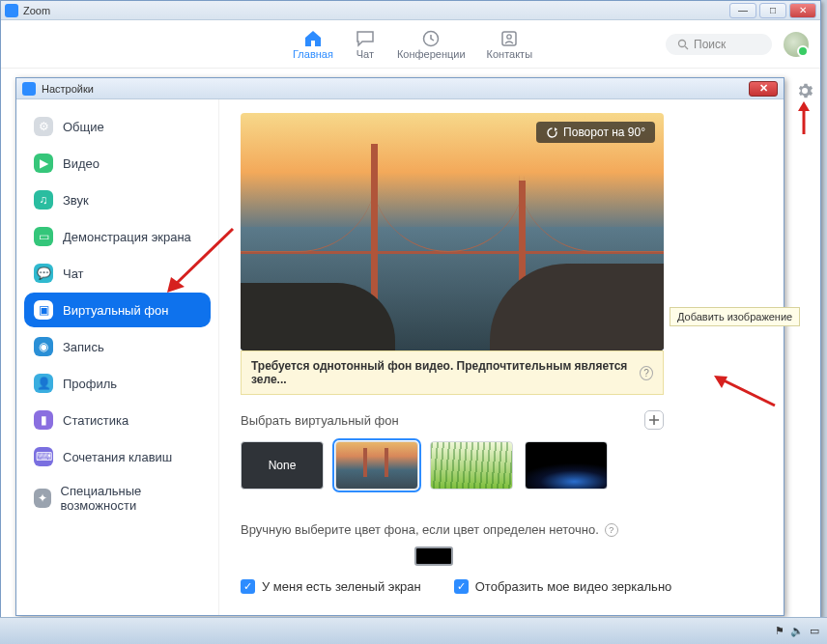 The width and height of the screenshot is (827, 644). I want to click on main-toolbar: Главная Чат Конференции Контакты Поиск, so click(411, 44).